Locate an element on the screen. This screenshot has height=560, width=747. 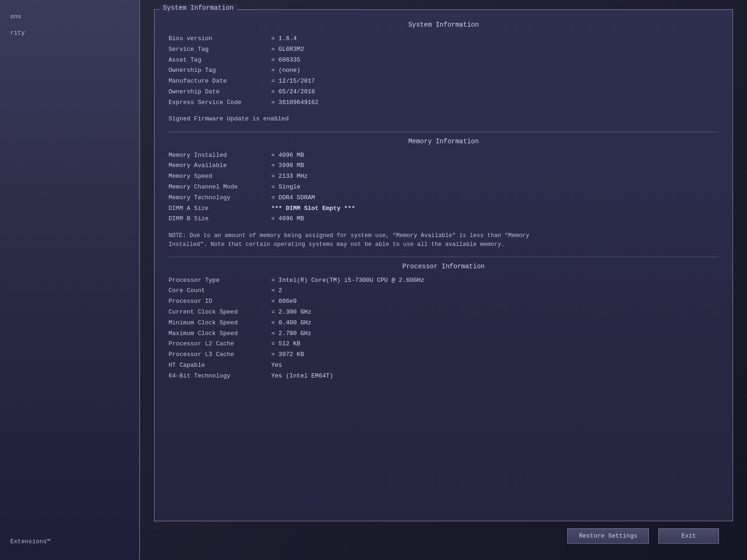
maximum-clock-speed-value: = 2.700 GHz is located at coordinates (291, 334).